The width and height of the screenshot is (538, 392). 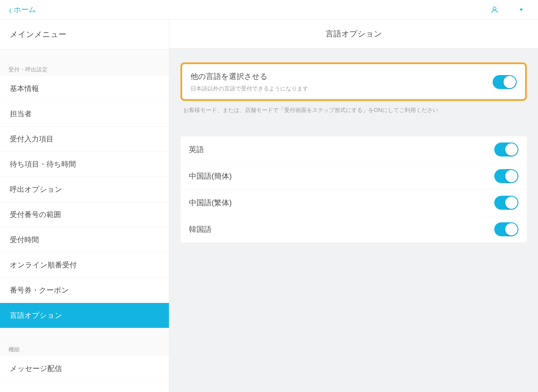 I want to click on language-toggle-korean, so click(x=506, y=229).